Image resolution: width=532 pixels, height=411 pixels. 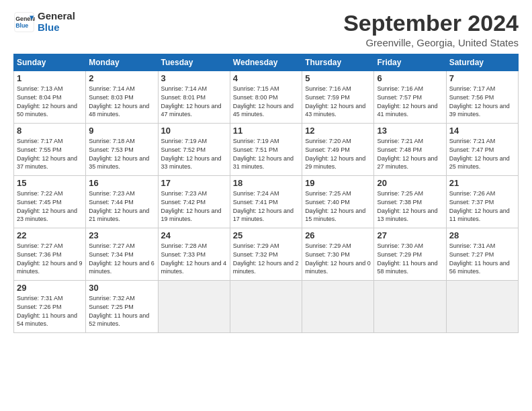 I want to click on header-wednesday: Wednesday, so click(x=266, y=63).